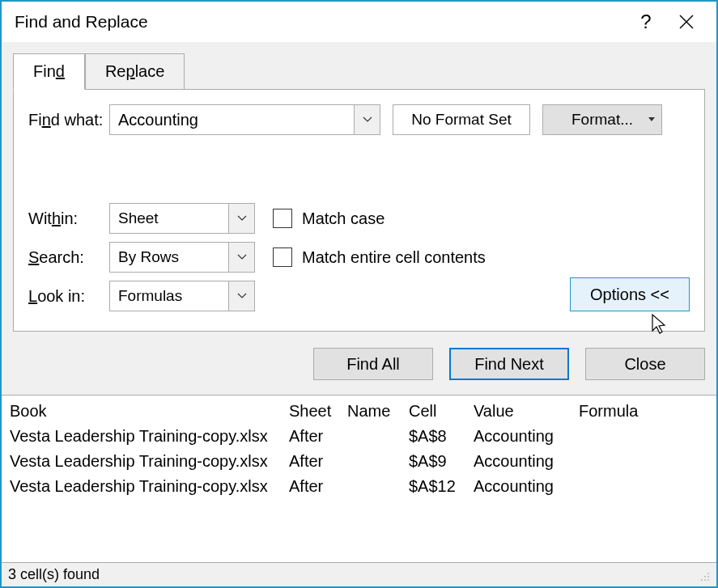  Describe the element at coordinates (359, 22) in the screenshot. I see `titlebar: Find and Replace ?` at that location.